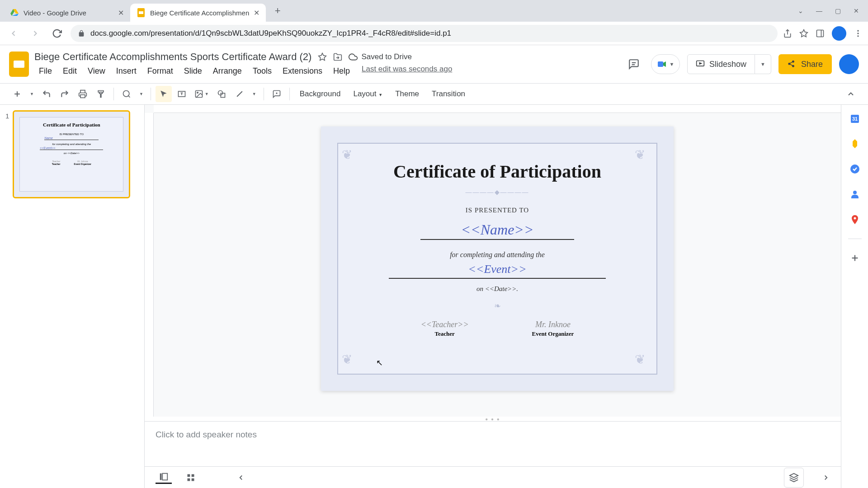  What do you see at coordinates (788, 33) in the screenshot?
I see `share-page-icon` at bounding box center [788, 33].